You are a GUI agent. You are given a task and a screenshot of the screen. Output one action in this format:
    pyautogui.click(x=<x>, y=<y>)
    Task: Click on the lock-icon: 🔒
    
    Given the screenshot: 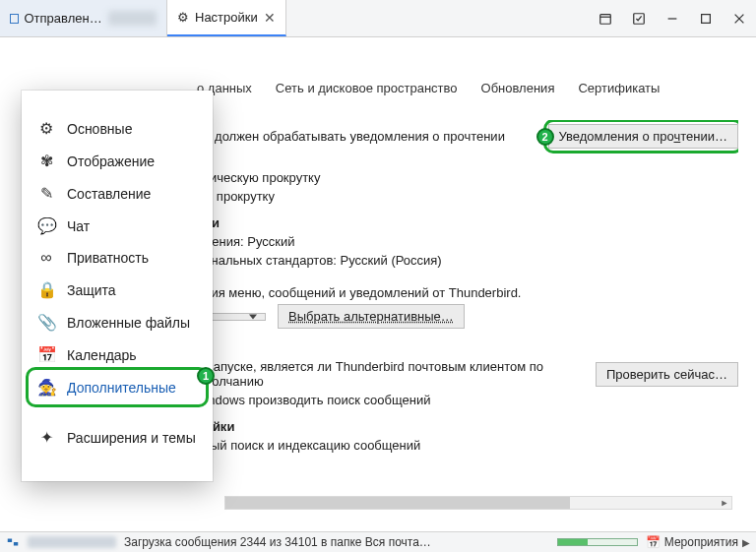 What is the action you would take?
    pyautogui.click(x=46, y=289)
    